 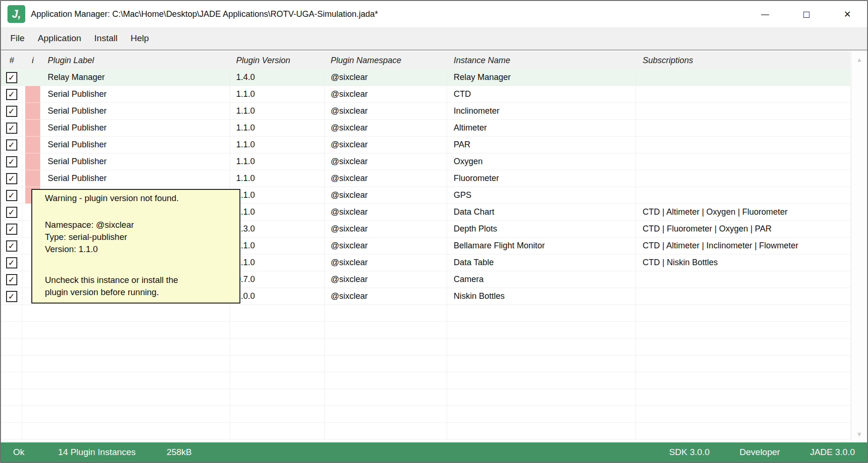 I want to click on table-row: ✓Serial Publisher1.1.0@sixclearOxygen, so click(x=426, y=162).